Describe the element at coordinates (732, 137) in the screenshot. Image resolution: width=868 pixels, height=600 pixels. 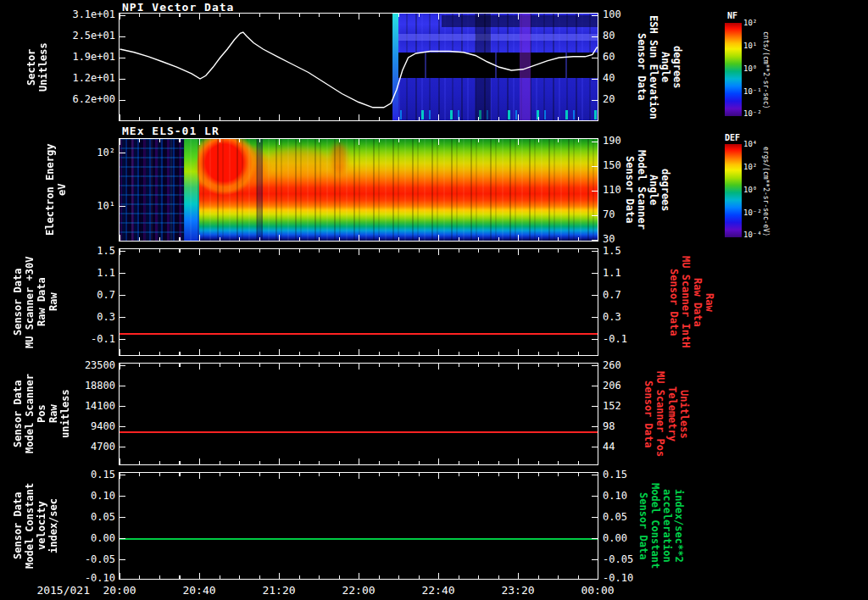
I see `def-colorbar-title: DEF` at that location.